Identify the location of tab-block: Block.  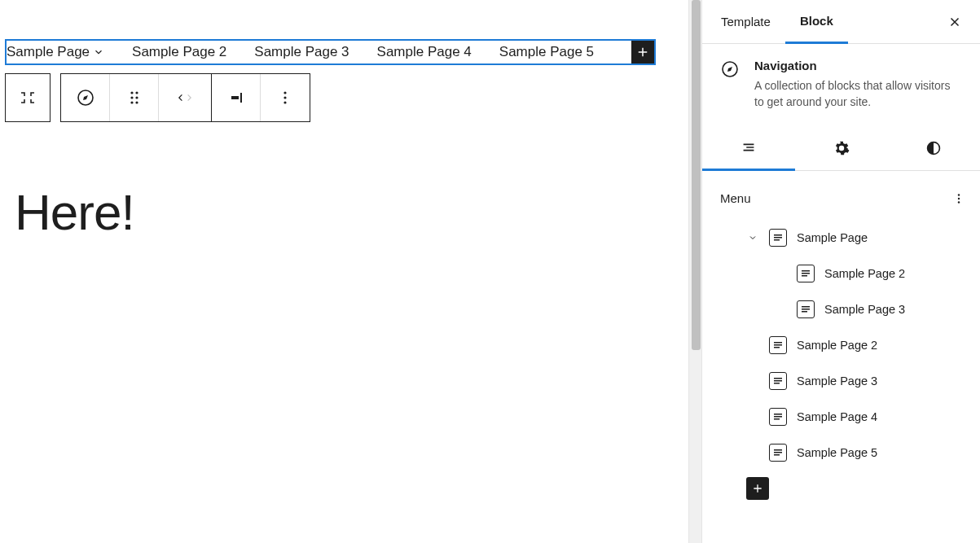
(816, 23).